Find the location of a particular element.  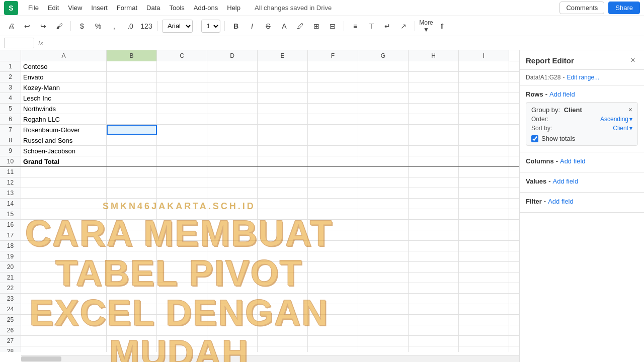

cell-18-G is located at coordinates (383, 246).